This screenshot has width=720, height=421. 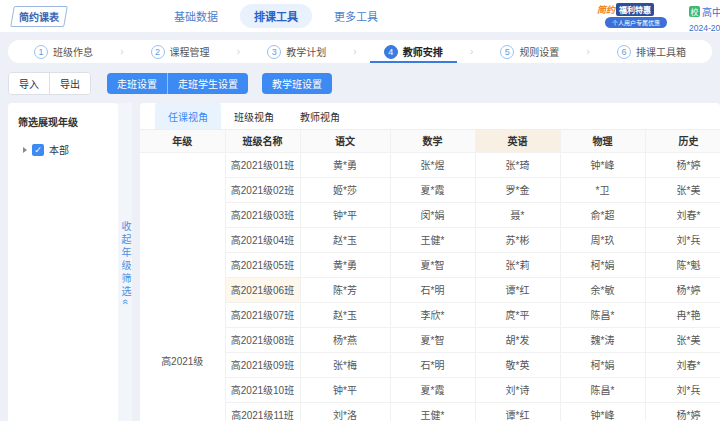 I want to click on export-button: 导出, so click(x=70, y=84).